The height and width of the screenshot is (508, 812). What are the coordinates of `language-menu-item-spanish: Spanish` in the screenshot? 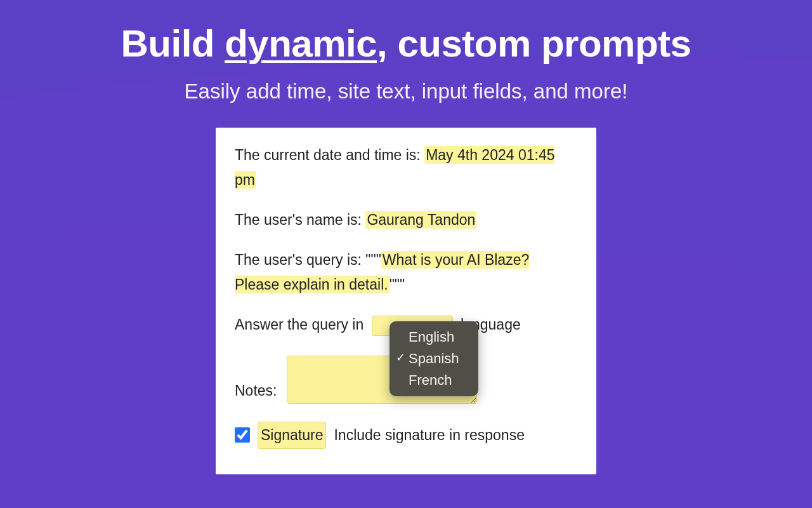 It's located at (434, 359).